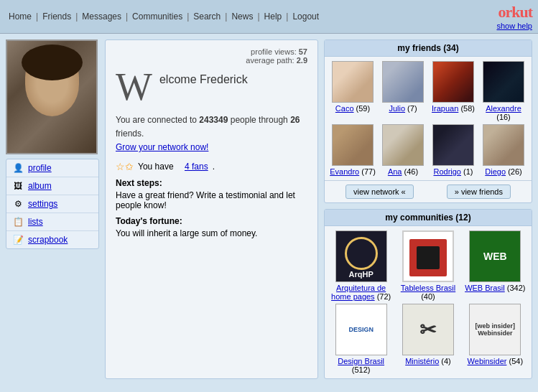 The height and width of the screenshot is (392, 538). Describe the element at coordinates (52, 168) in the screenshot. I see `sidebar-item-profile: 👤 profile` at that location.